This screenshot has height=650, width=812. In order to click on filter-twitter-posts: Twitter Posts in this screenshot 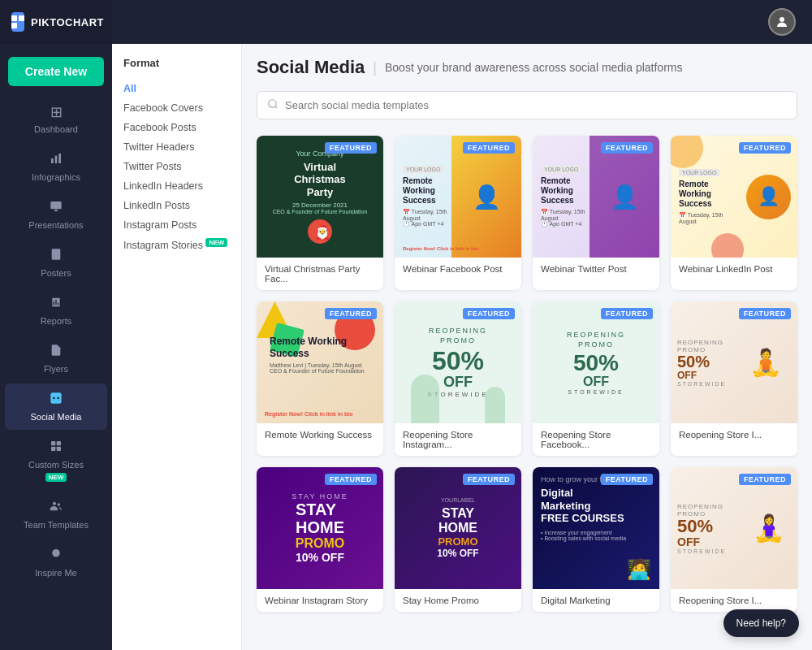, I will do `click(177, 167)`.